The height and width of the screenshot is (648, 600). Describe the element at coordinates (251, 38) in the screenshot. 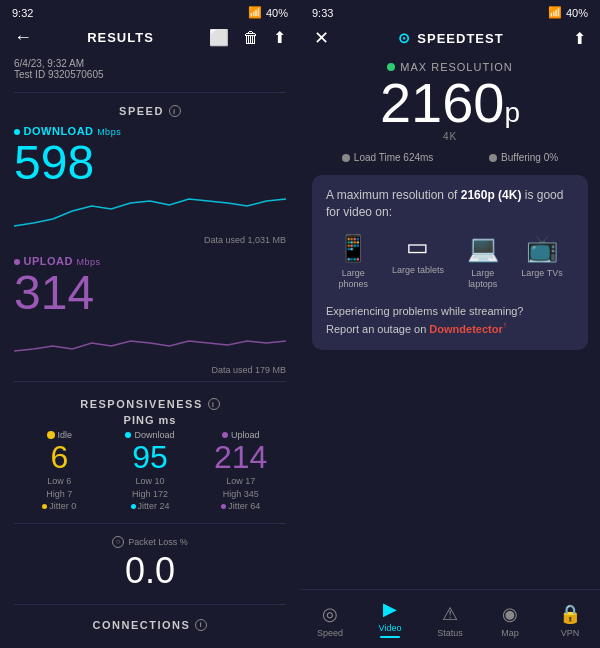

I see `delete-icon: 🗑` at that location.